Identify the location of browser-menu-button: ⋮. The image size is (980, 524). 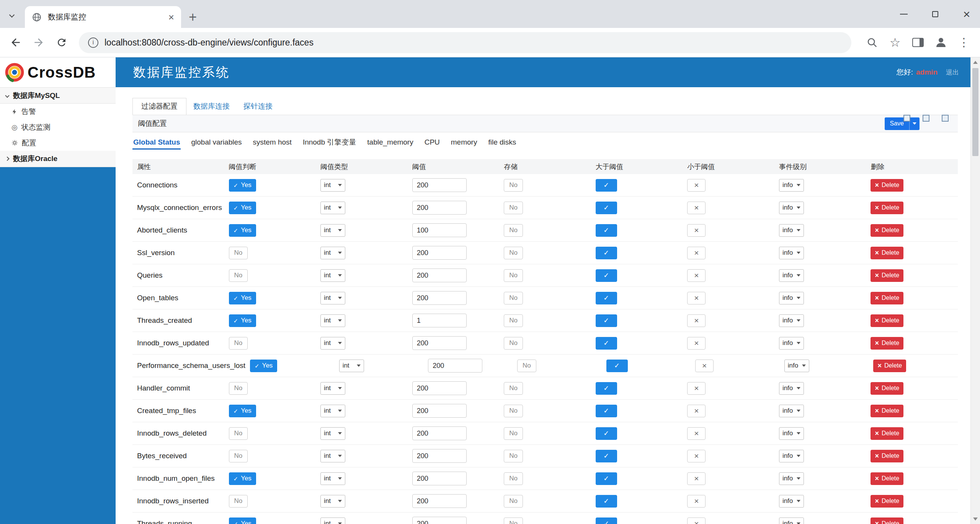
(964, 42).